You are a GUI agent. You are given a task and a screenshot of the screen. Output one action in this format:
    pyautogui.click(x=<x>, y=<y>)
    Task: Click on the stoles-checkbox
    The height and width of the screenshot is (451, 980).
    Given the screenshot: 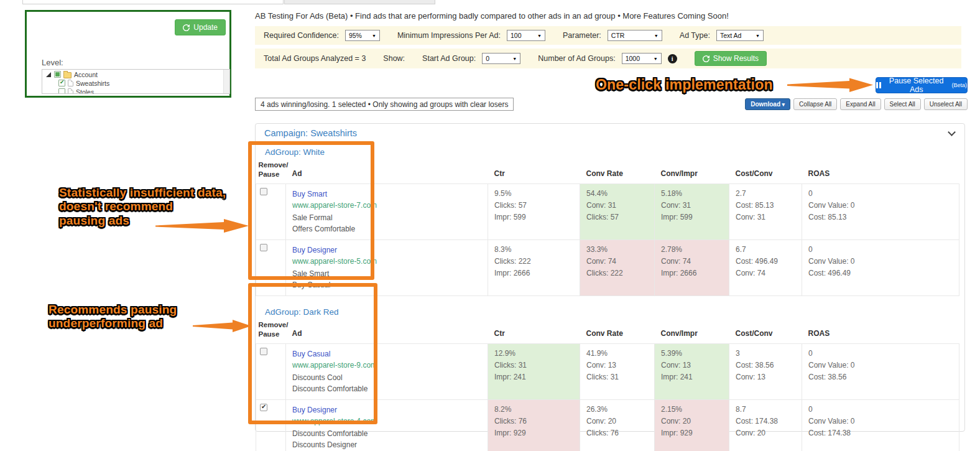 What is the action you would take?
    pyautogui.click(x=62, y=91)
    